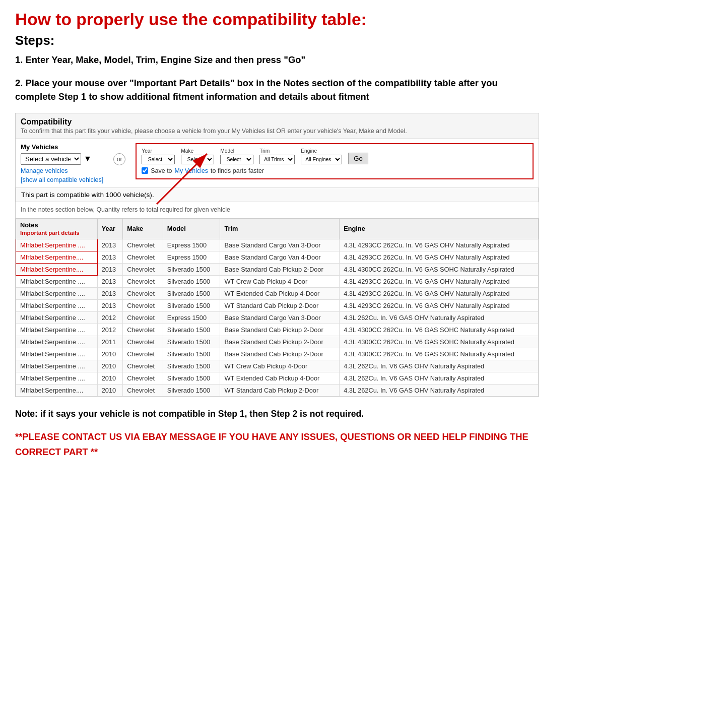 This screenshot has width=728, height=702. I want to click on go-button: Go, so click(358, 158).